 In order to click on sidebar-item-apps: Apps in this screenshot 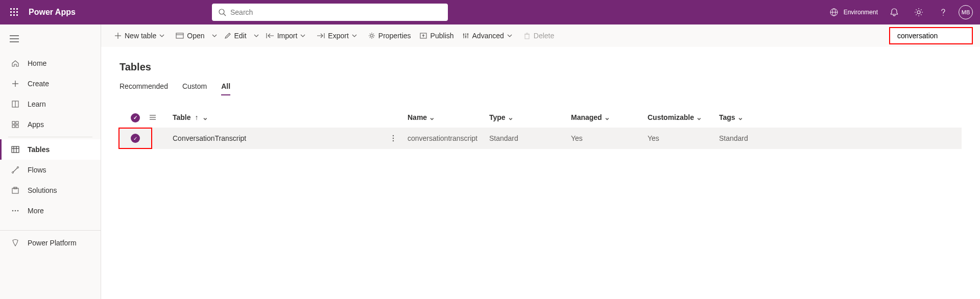, I will do `click(50, 124)`.